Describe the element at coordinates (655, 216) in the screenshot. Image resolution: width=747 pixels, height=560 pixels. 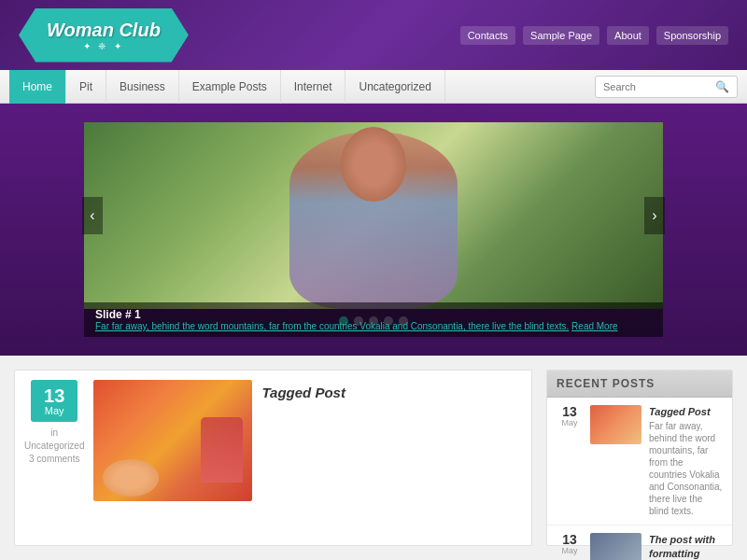
I see `slider-next-button: ›` at that location.